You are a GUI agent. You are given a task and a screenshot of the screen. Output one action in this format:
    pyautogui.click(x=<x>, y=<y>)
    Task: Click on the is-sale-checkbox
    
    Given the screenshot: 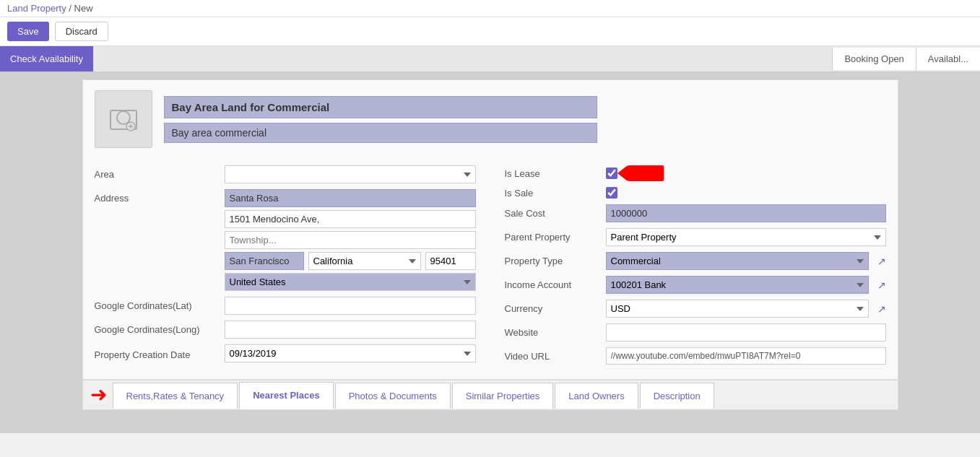 What is the action you would take?
    pyautogui.click(x=612, y=193)
    